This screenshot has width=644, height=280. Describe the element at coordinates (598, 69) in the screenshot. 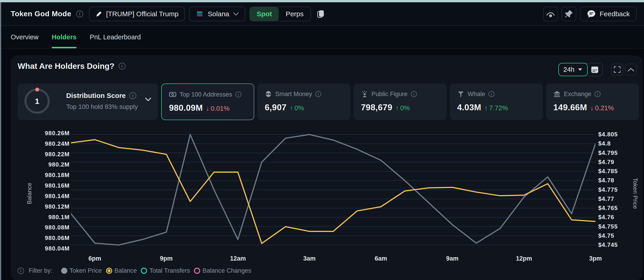

I see `chart-controls: 24h` at that location.